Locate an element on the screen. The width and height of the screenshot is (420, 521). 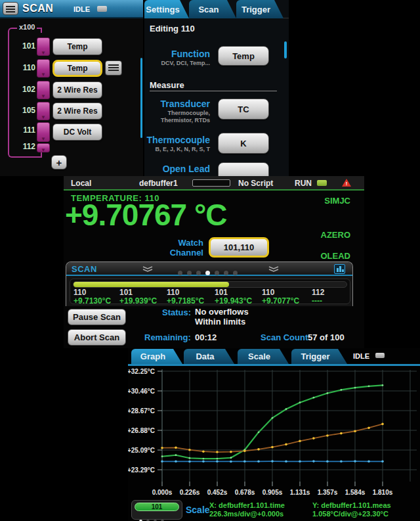
buffer-gauge is located at coordinates (211, 183).